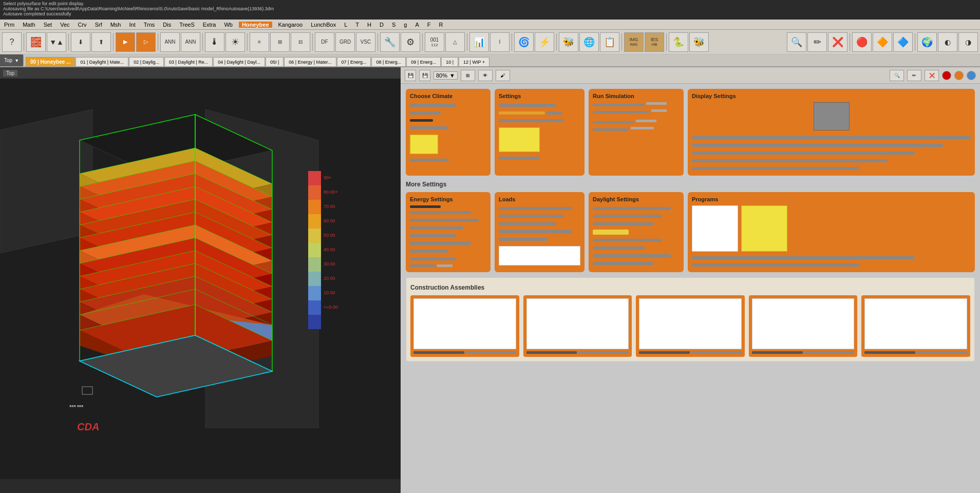  I want to click on tab-daylight-dayl: 04 | Daylight | Dayl..., so click(239, 62).